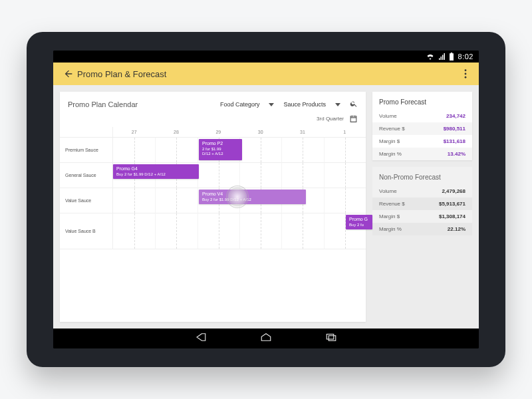 The height and width of the screenshot is (399, 532). Describe the element at coordinates (213, 103) in the screenshot. I see `calendar-header: Promo Plan Calendar Food Category Sauce …` at that location.